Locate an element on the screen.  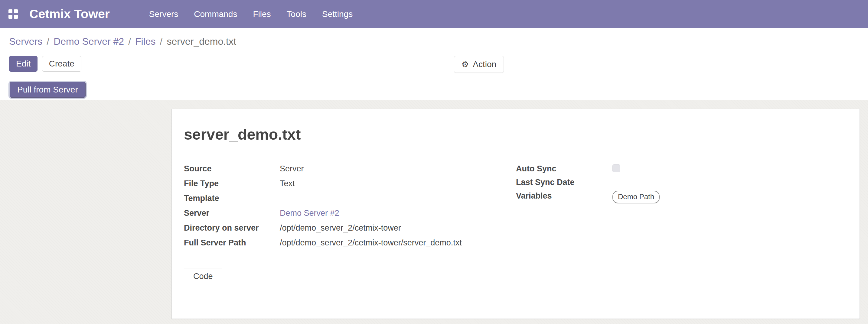
field-value-directory: /opt/demo_server_2/cetmix-tower is located at coordinates (385, 228).